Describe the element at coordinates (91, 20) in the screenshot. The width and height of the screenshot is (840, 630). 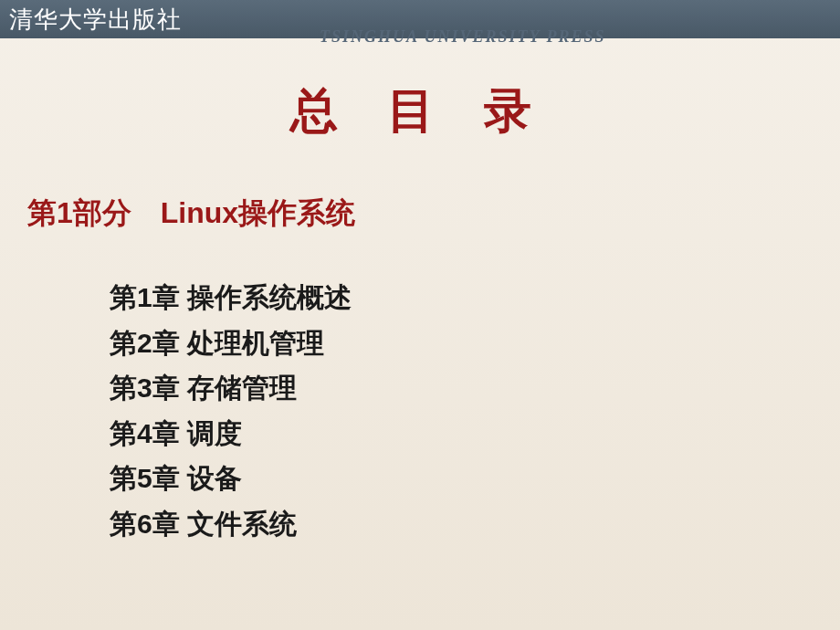
I see `publisher-name-cn: 清华大学出版社` at that location.